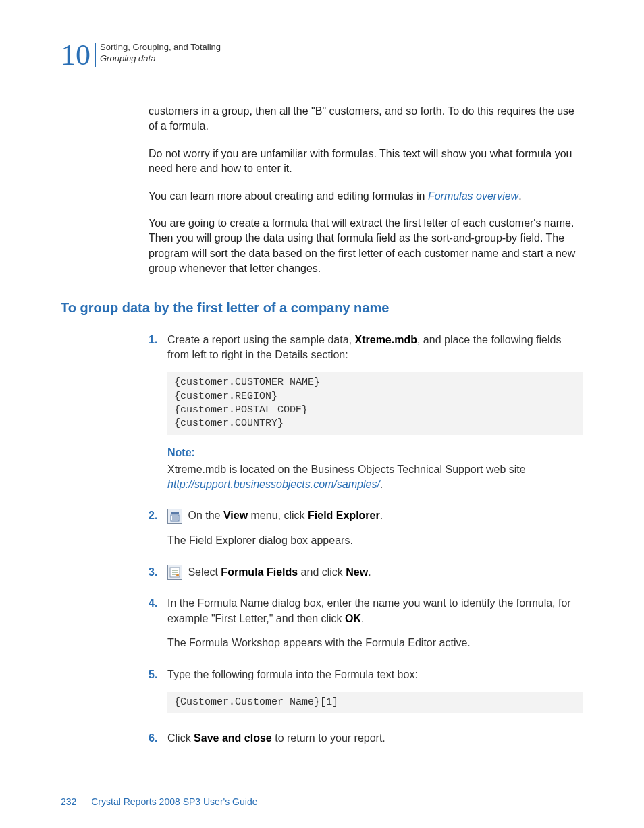 Image resolution: width=644 pixels, height=828 pixels. I want to click on step-number: 6., so click(158, 743).